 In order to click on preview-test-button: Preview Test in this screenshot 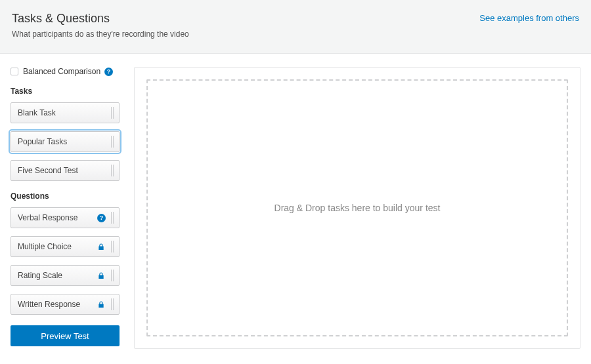, I will do `click(65, 336)`.